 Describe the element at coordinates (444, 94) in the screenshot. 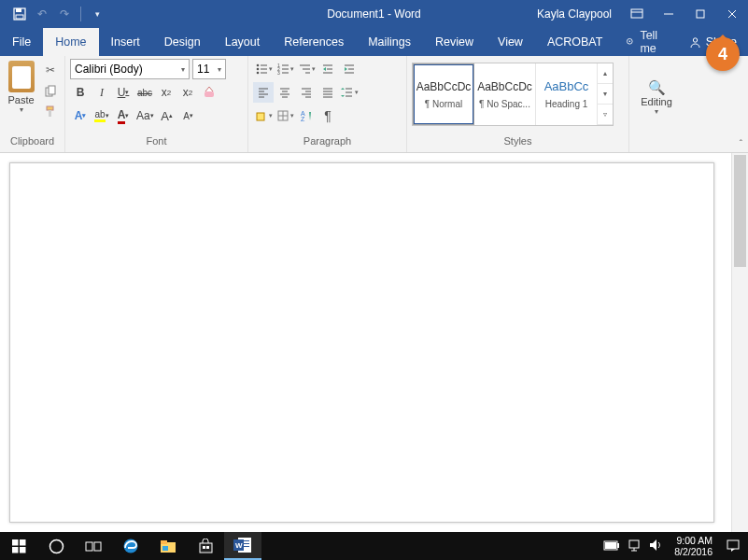

I see `style-normal: AaBbCcDc ¶ Normal` at that location.